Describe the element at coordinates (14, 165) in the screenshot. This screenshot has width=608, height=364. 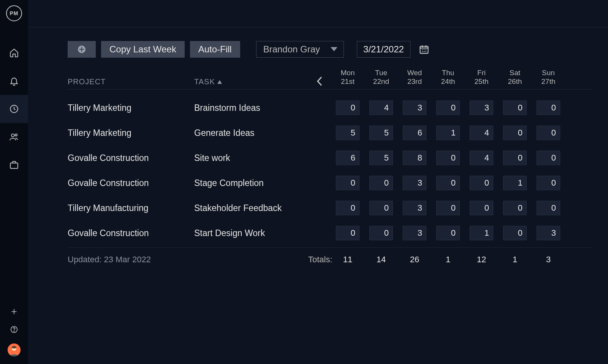
I see `sidebar-item-portfolio` at that location.